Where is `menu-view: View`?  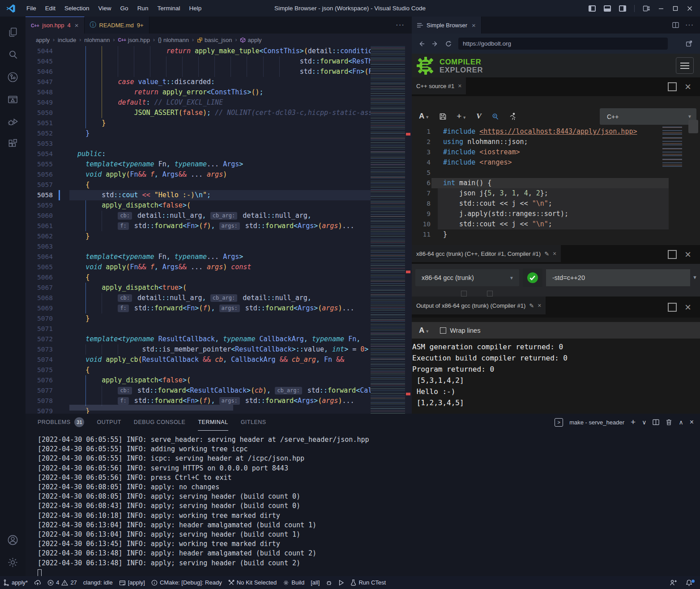
menu-view: View is located at coordinates (105, 8).